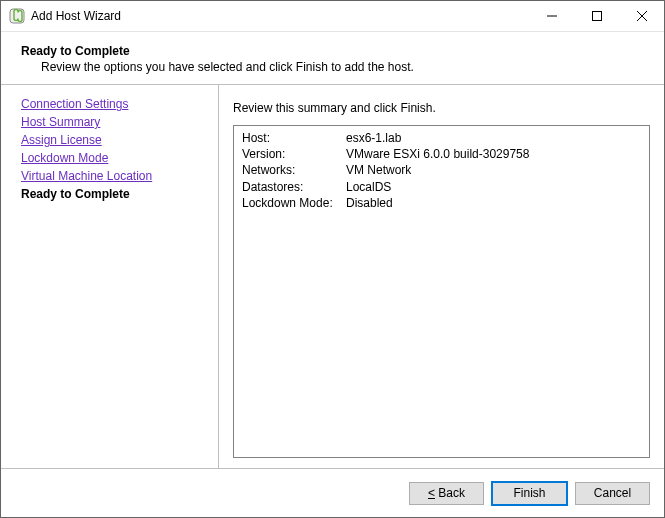 The image size is (665, 518). What do you see at coordinates (114, 176) in the screenshot?
I see `wizard-step-virtual-machine-location: Virtual Machine Location` at bounding box center [114, 176].